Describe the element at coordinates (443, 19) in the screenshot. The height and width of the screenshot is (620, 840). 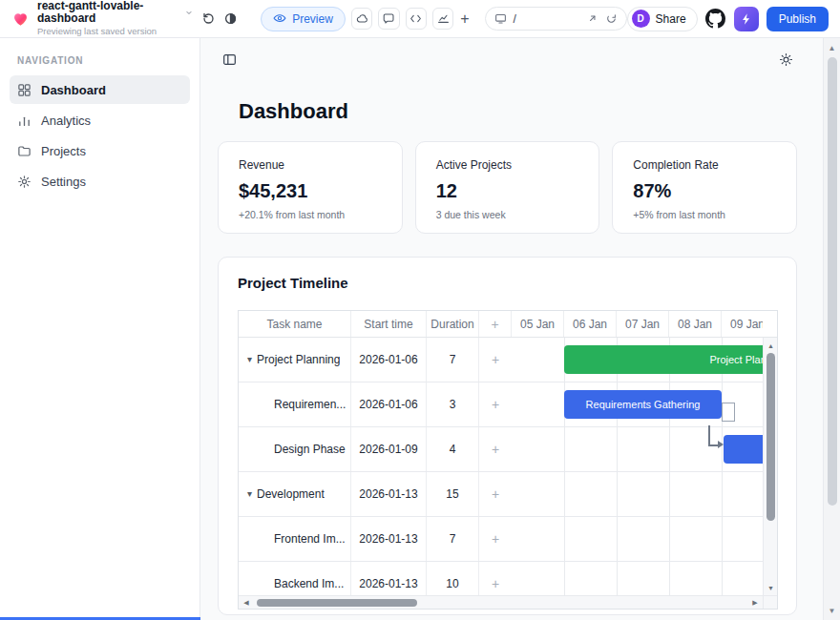
I see `analytics-button` at that location.